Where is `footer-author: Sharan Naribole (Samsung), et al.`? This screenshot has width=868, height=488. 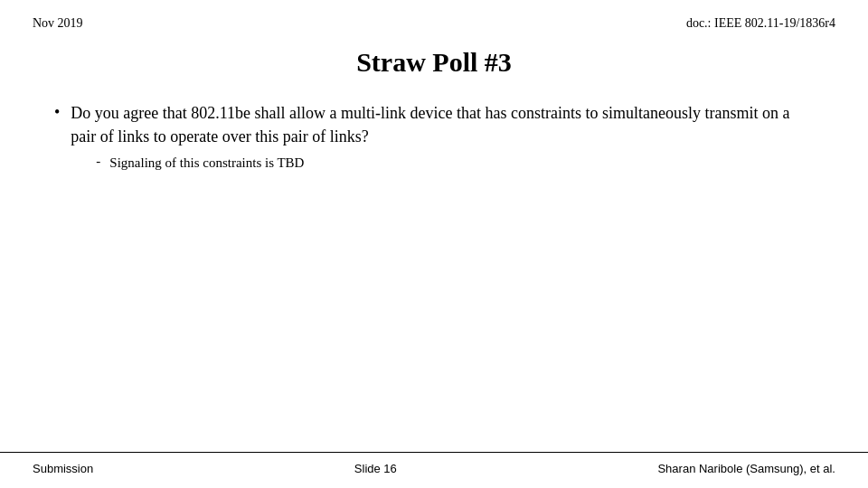
footer-author: Sharan Naribole (Samsung), et al. is located at coordinates (747, 468).